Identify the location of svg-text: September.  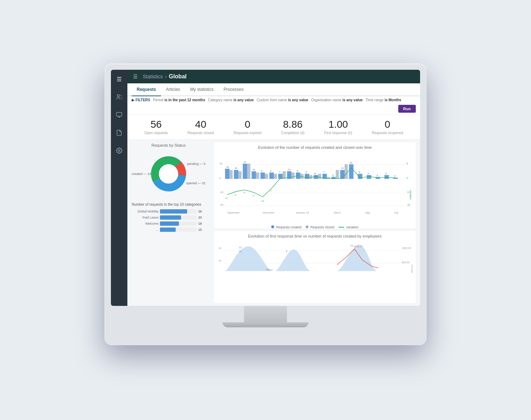
(233, 213).